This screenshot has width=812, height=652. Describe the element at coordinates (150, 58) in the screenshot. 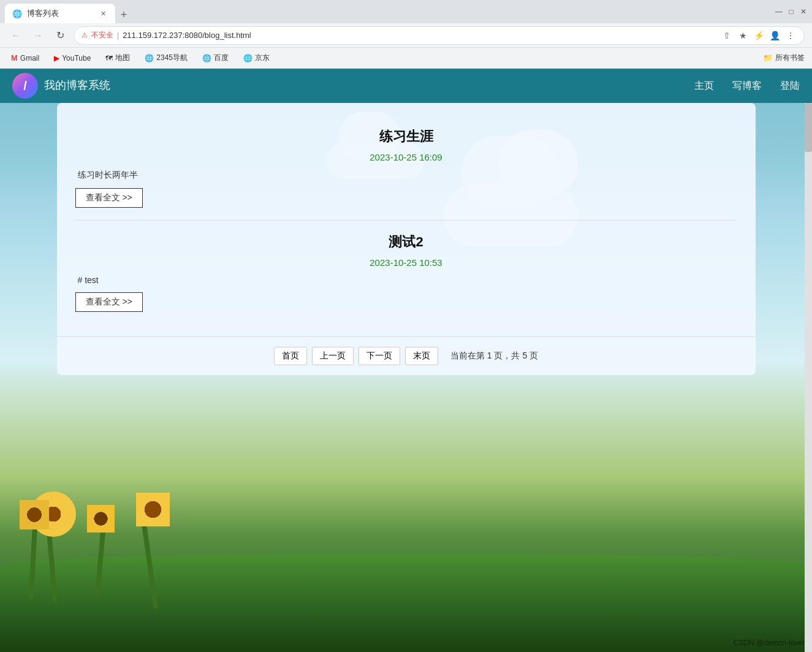

I see `nav2345-icon: 🌐` at that location.